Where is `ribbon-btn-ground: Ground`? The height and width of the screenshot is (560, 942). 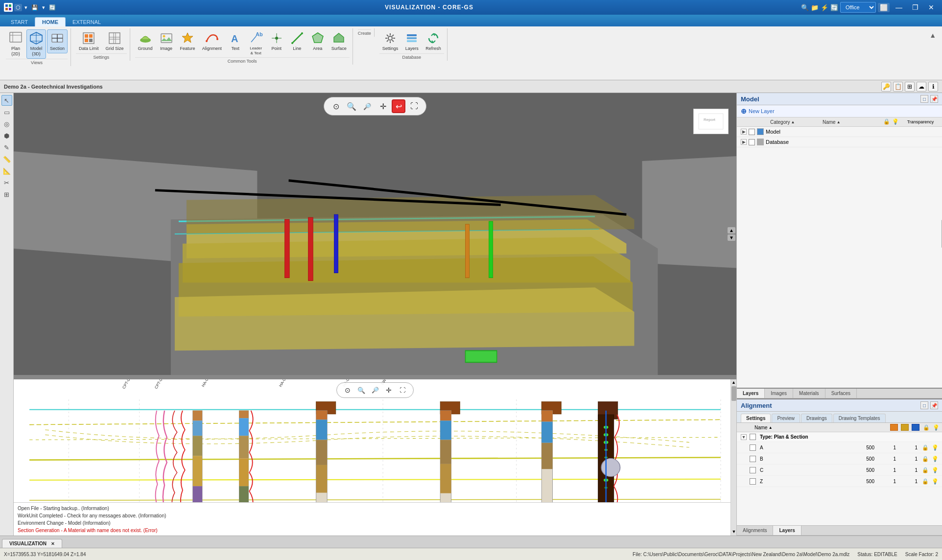 ribbon-btn-ground: Ground is located at coordinates (145, 41).